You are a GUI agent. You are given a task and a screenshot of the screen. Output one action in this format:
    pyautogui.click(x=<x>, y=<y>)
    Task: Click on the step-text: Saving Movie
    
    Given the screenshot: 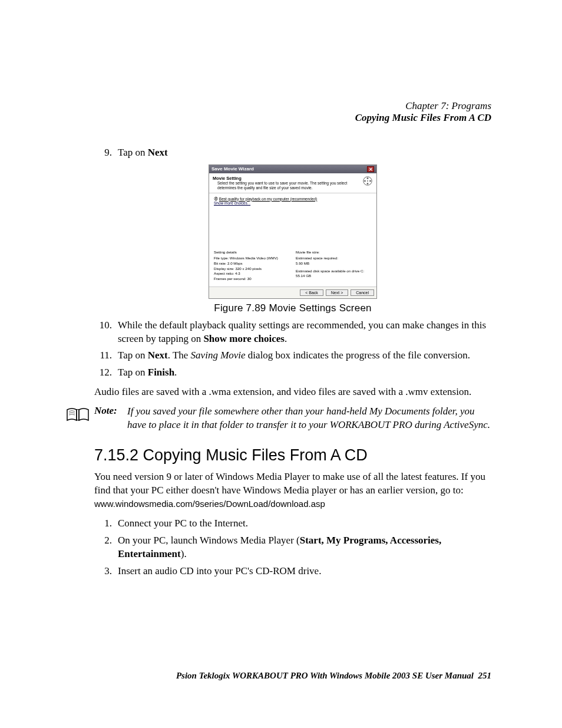 What is the action you would take?
    pyautogui.click(x=218, y=355)
    